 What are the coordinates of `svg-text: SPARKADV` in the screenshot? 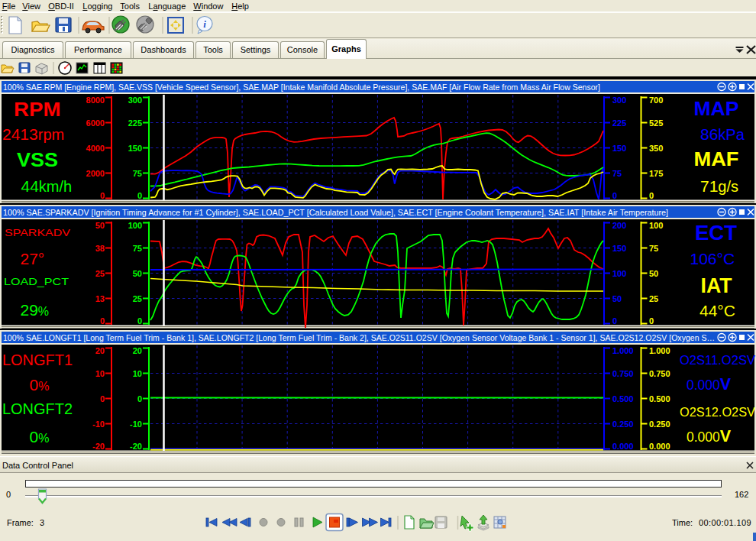 It's located at (37, 232).